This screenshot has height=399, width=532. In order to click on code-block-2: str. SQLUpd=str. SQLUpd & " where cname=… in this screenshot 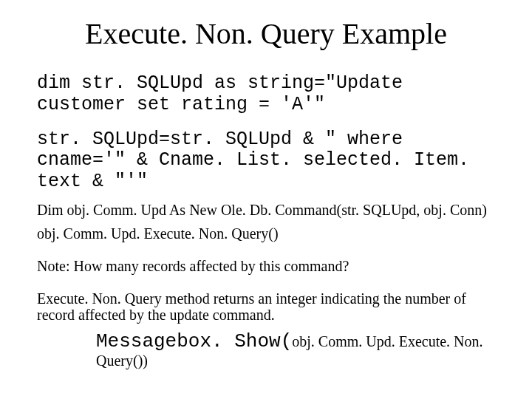, I will do `click(266, 161)`.